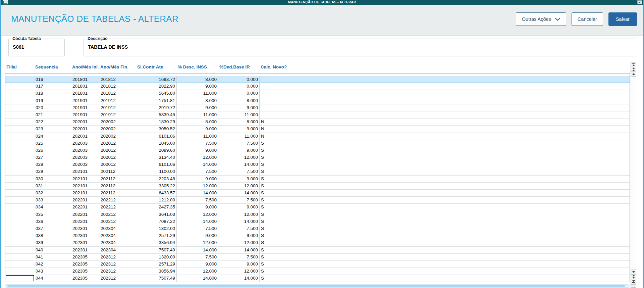 This screenshot has height=288, width=644. I want to click on grid-cell-sl-contr-ate: 7087.22, so click(156, 222).